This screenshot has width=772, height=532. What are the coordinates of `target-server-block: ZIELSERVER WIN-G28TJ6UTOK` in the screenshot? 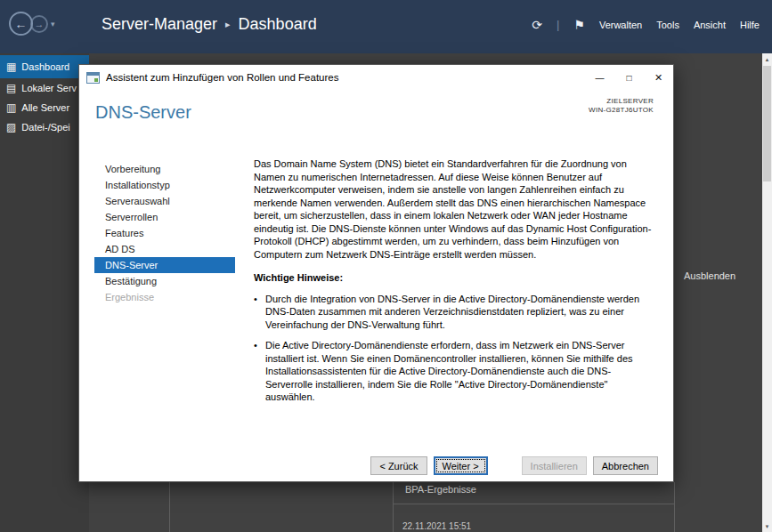 It's located at (622, 106).